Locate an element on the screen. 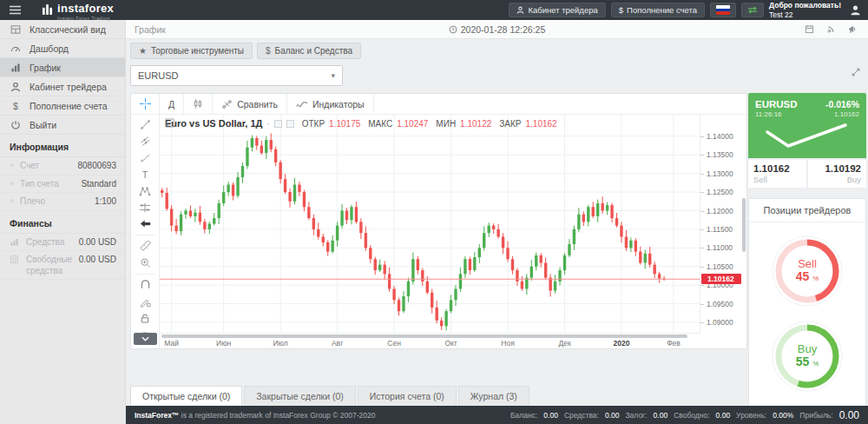  welcome-block: Добро пожаловать! Test 22 is located at coordinates (806, 10).